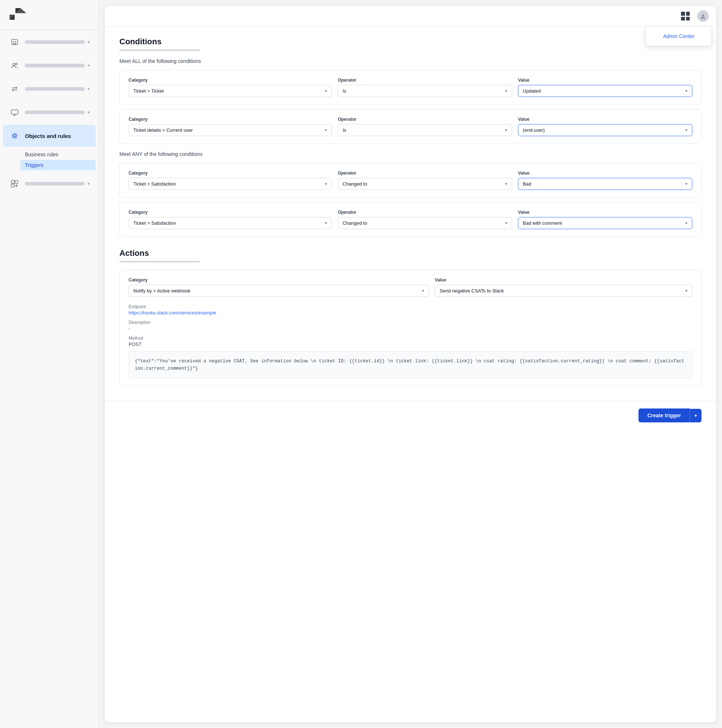  I want to click on screen-icon, so click(14, 112).